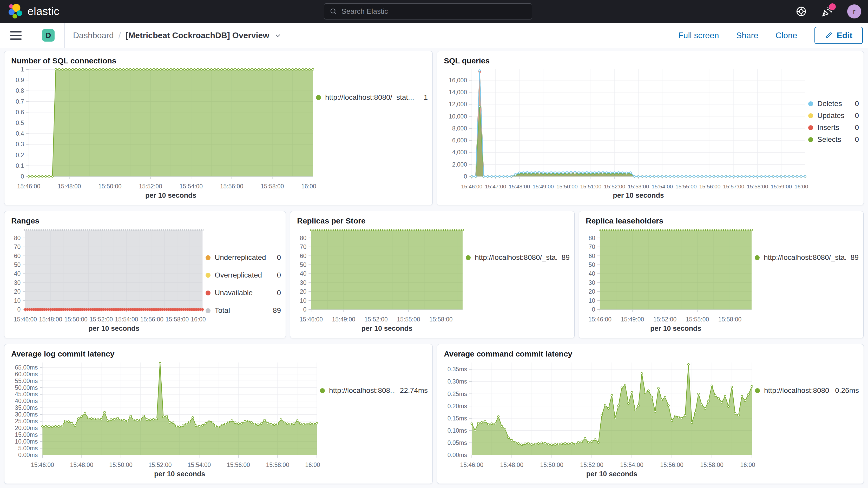  Describe the element at coordinates (278, 35) in the screenshot. I see `title-menu-button` at that location.